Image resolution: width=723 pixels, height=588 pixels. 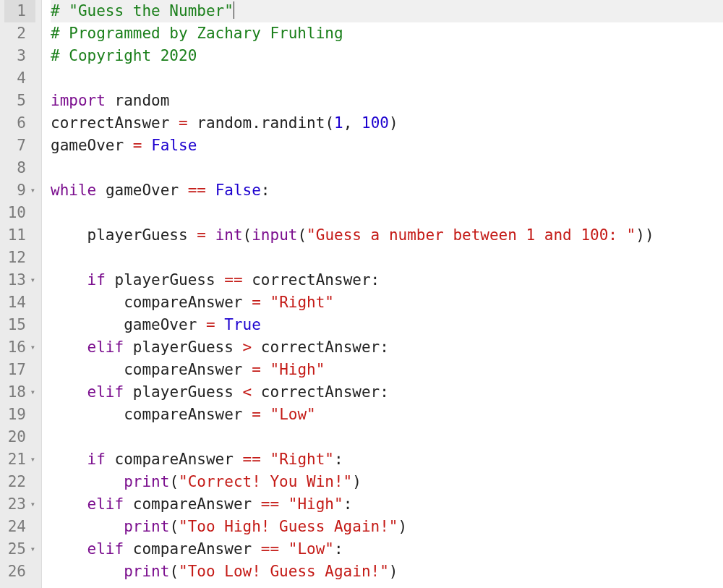 What do you see at coordinates (97, 459) in the screenshot?
I see `token-keyword: if` at bounding box center [97, 459].